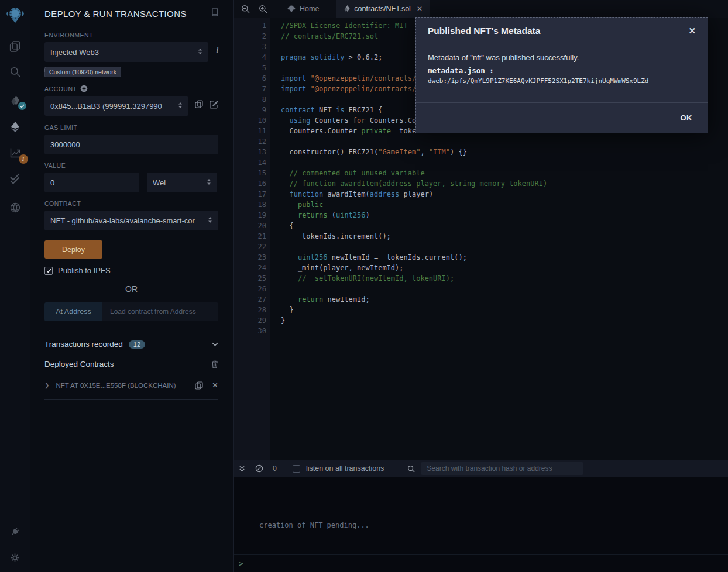  What do you see at coordinates (481, 289) in the screenshot?
I see `code-line: 26` at bounding box center [481, 289].